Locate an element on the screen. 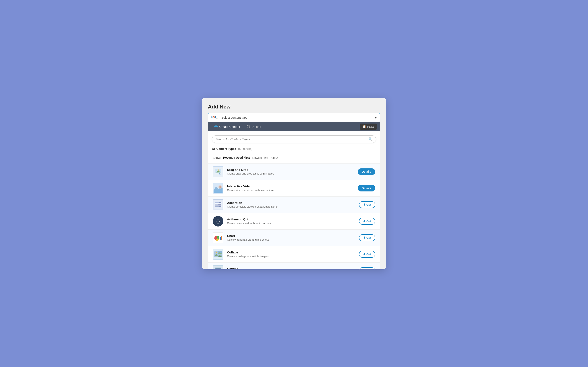 The width and height of the screenshot is (588, 367). search-bar: 🔍 is located at coordinates (294, 139).